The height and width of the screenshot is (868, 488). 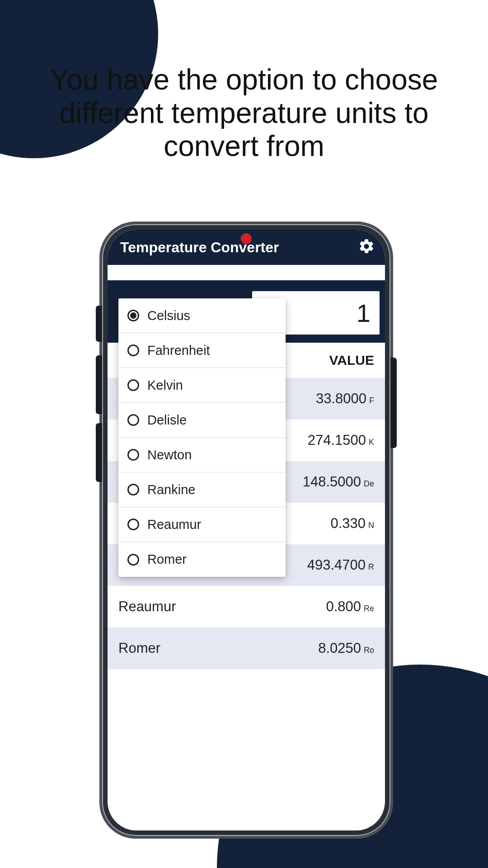 What do you see at coordinates (202, 351) in the screenshot?
I see `dropdown-option: Fahrenheit` at bounding box center [202, 351].